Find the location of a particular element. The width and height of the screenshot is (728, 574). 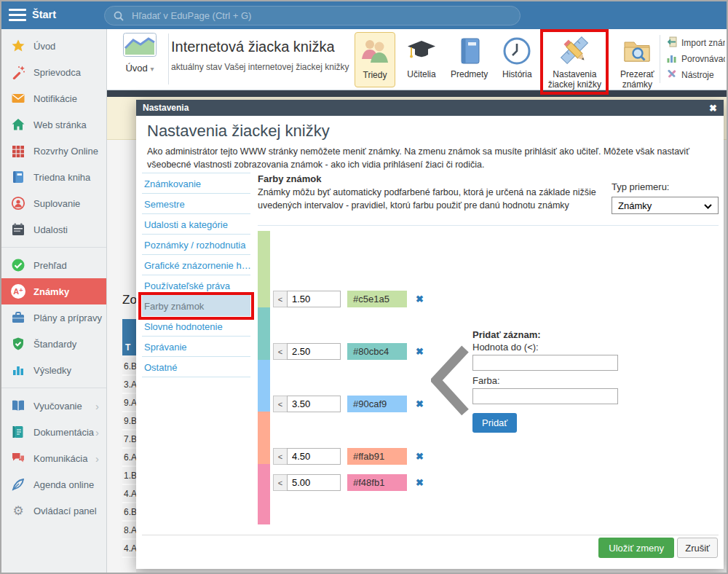

menu-item-porovnavacie: Porovnávacie is located at coordinates (696, 59).